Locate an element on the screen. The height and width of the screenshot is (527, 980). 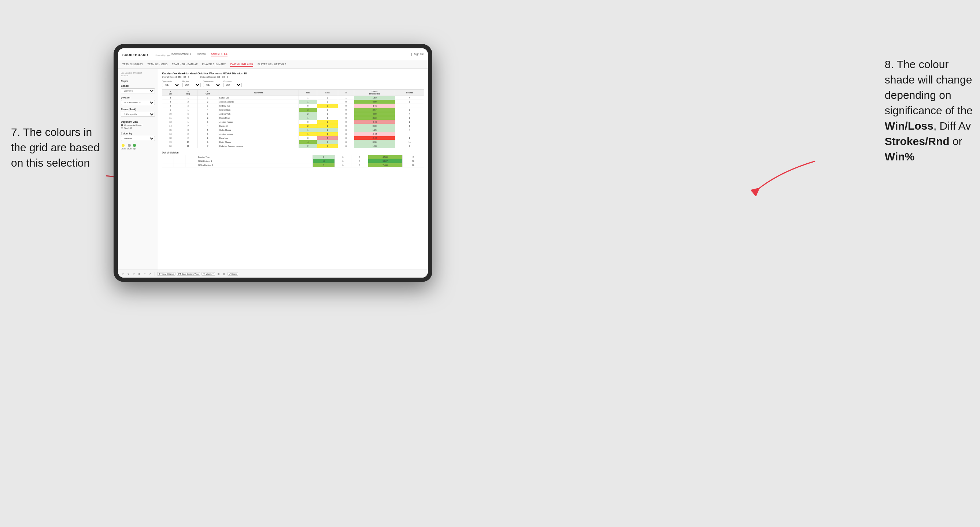
cell-conf: 2 is located at coordinates (208, 138).